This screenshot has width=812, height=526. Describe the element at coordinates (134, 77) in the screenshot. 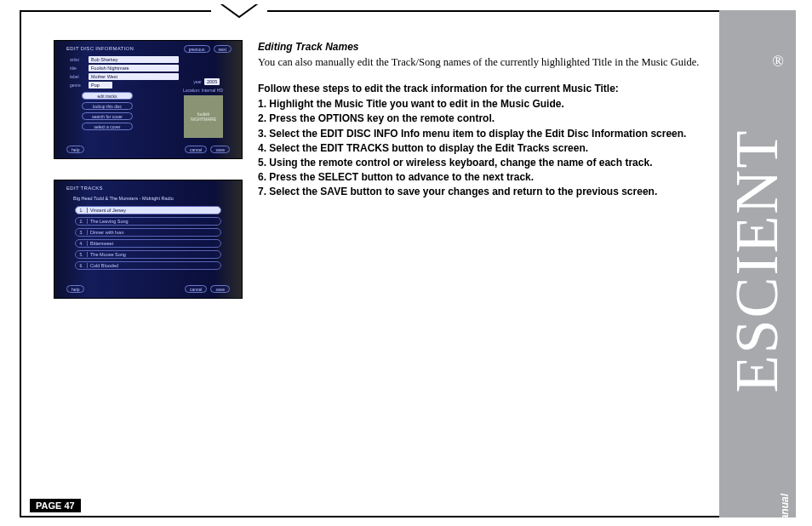

I see `ss1-label-value: Mother West` at that location.